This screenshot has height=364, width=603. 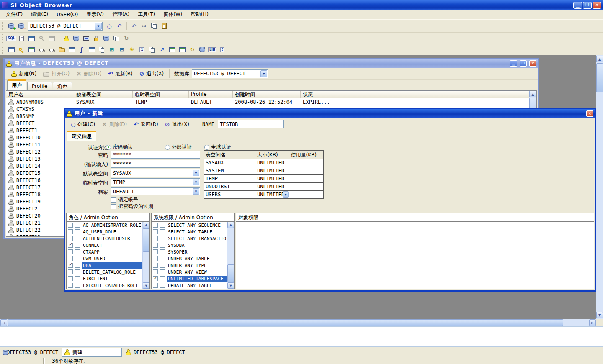 I want to click on task-button-connection: DEFECT53 @ DEFECT, so click(x=31, y=352).